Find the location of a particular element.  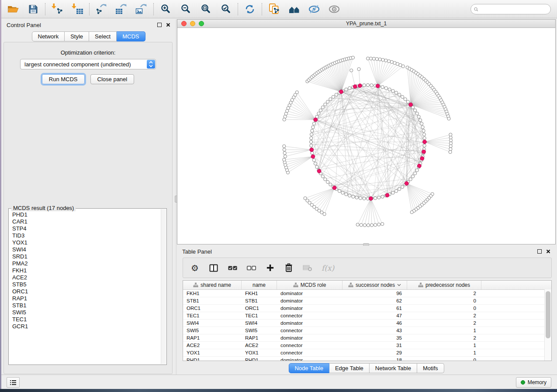

select-all-columns-icon is located at coordinates (232, 268).